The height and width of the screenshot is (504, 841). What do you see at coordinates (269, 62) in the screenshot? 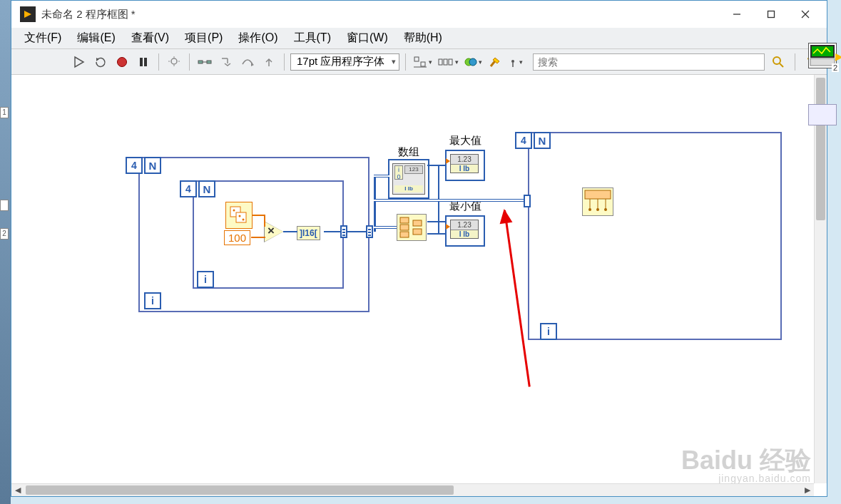
I see `step-out-button` at bounding box center [269, 62].